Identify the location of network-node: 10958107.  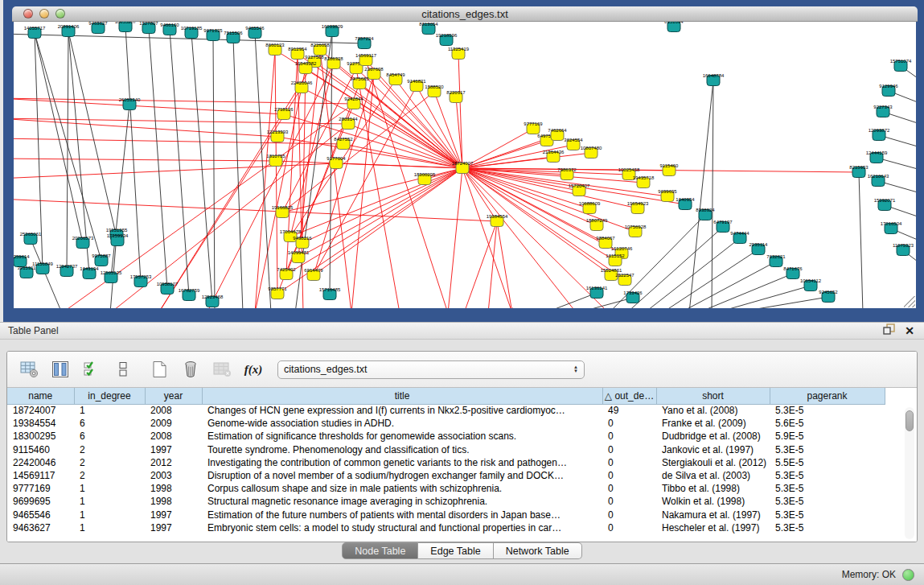
(167, 288).